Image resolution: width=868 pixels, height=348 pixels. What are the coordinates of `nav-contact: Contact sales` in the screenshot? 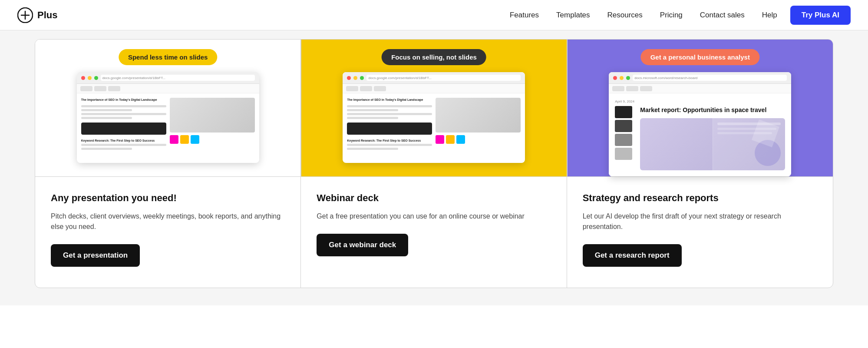 It's located at (723, 15).